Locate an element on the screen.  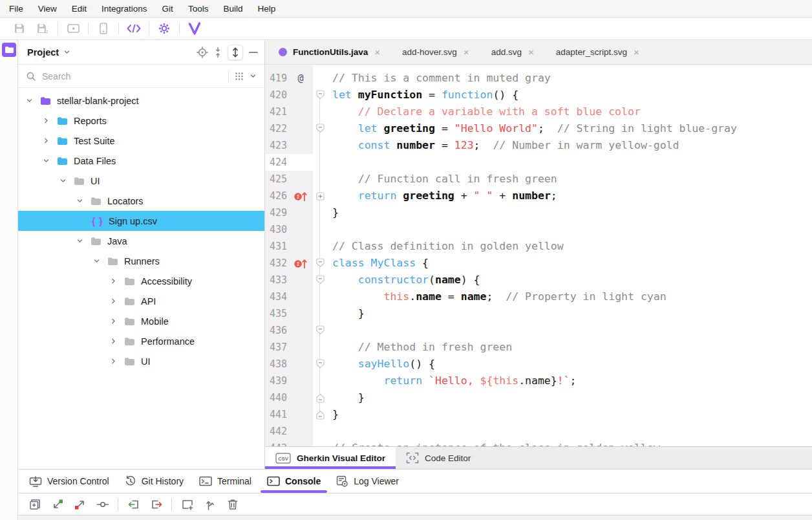
code-line-433: 433 constructor(name) { is located at coordinates (539, 280).